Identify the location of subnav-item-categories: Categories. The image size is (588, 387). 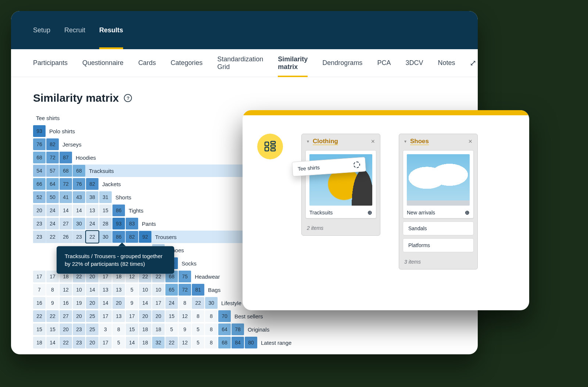
(187, 63).